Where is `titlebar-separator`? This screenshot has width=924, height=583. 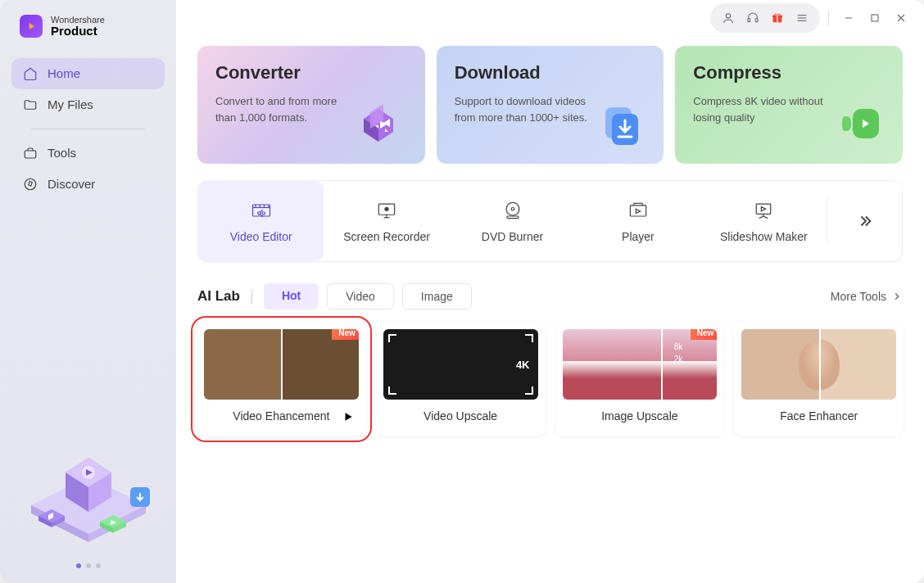
titlebar-separator is located at coordinates (829, 18).